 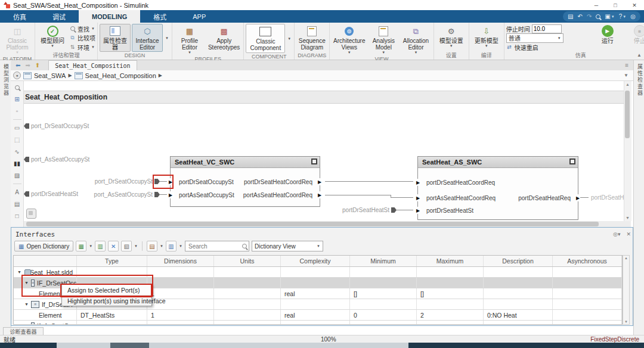 What do you see at coordinates (318, 315) in the screenshot?
I see `table-row: Element DT_HeatSts 1 real 0 2 0:NO Heat` at bounding box center [318, 315].